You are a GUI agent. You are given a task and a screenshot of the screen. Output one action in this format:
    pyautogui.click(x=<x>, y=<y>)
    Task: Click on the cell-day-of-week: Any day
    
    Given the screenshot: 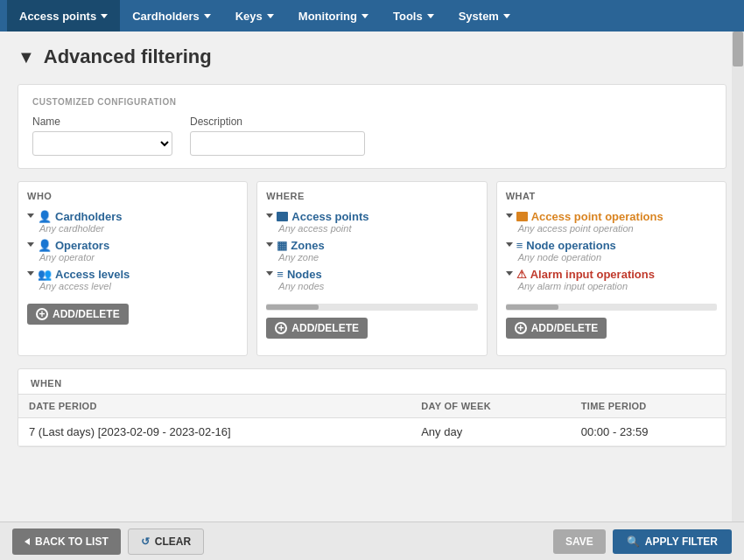 What is the action you would take?
    pyautogui.click(x=490, y=432)
    